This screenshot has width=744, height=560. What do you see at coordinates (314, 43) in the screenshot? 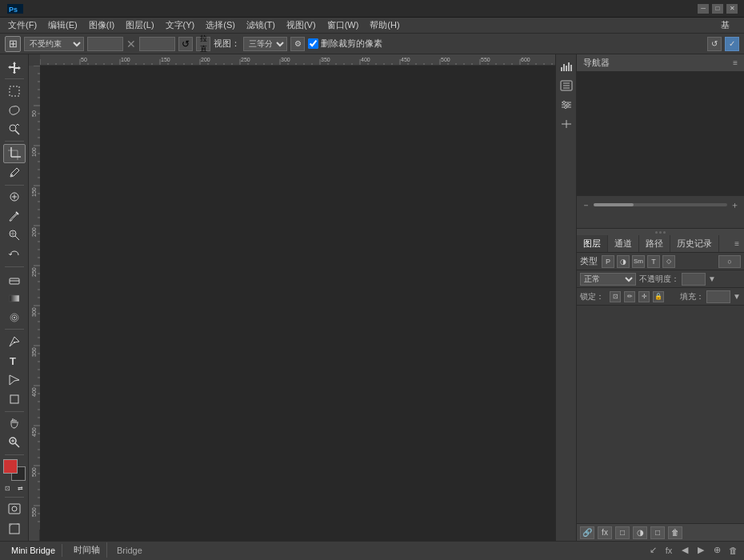
I see `delete-pixels-checkbox` at bounding box center [314, 43].